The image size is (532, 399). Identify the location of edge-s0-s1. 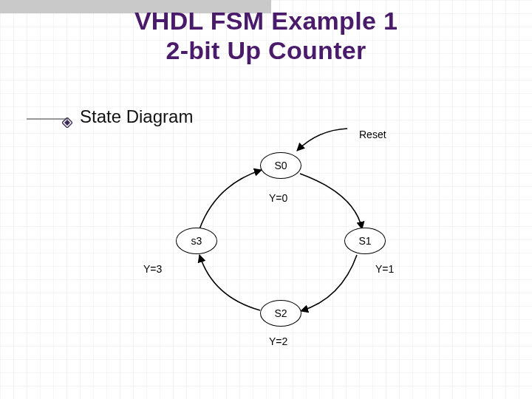
(331, 201).